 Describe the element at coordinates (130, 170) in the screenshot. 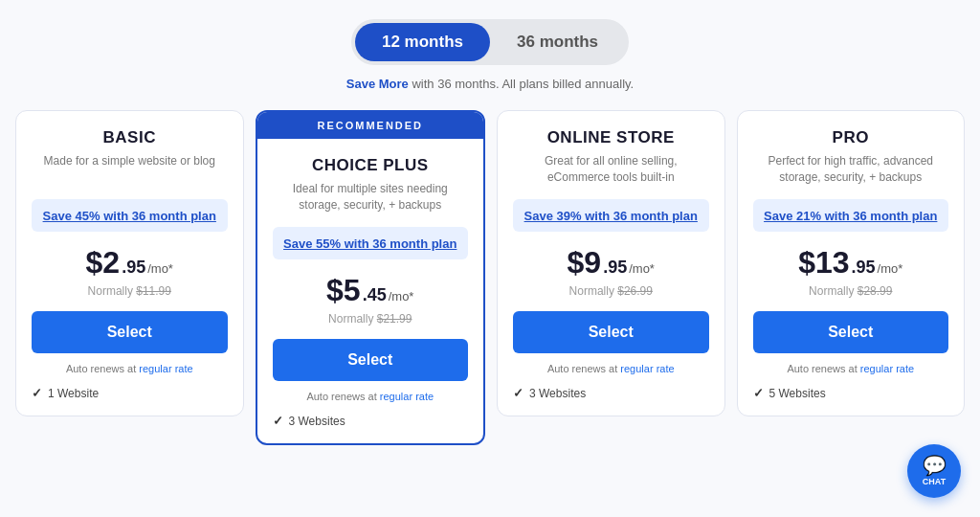

I see `plan-desc-basic: Made for a simple website or blog` at that location.